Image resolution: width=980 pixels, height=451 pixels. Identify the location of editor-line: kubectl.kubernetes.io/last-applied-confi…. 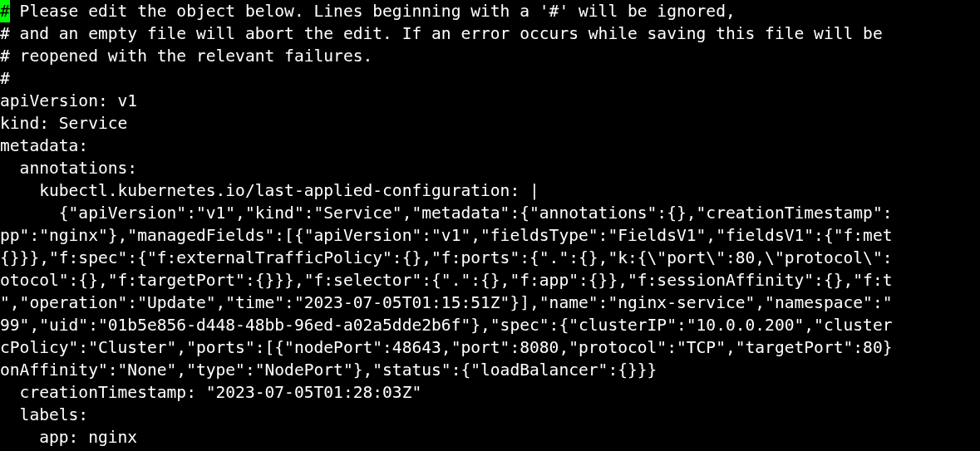
(490, 191).